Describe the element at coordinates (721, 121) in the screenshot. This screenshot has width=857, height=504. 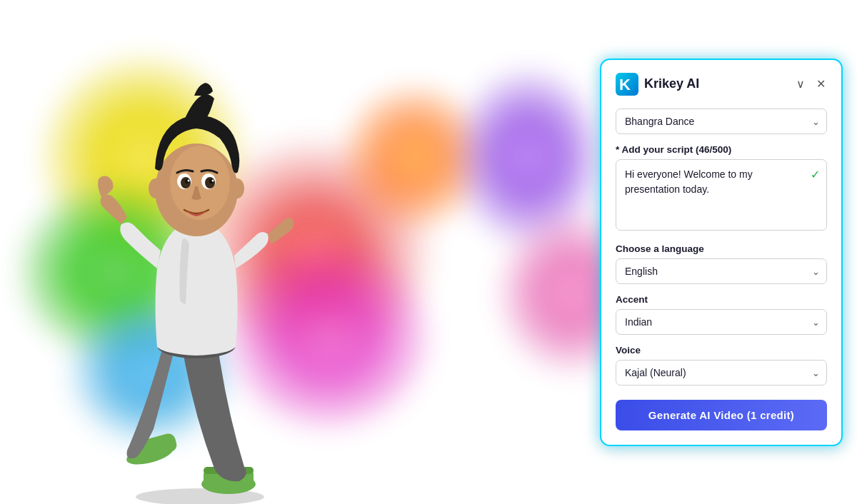
I see `animation-dropdown: Bhangra DanceHip HopSalsaWaltz` at that location.